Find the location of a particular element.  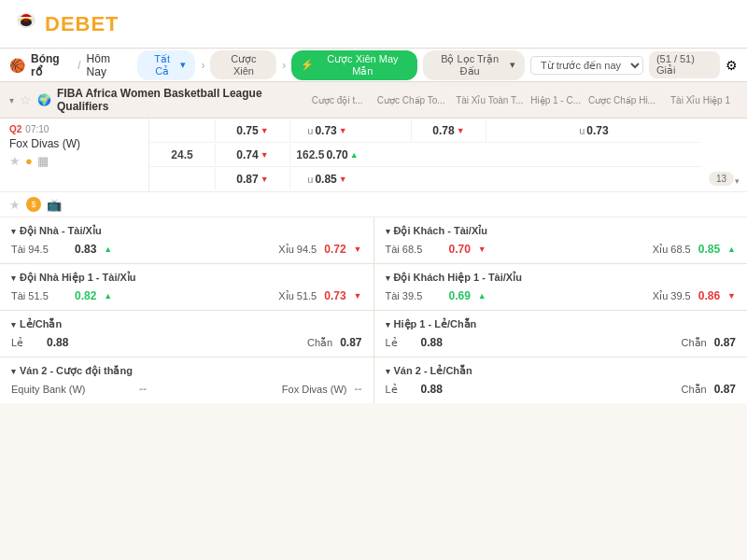

section-title-3: ▾ Đội Nhà Hiệp 1 - Tài/Xỉu is located at coordinates (187, 278).